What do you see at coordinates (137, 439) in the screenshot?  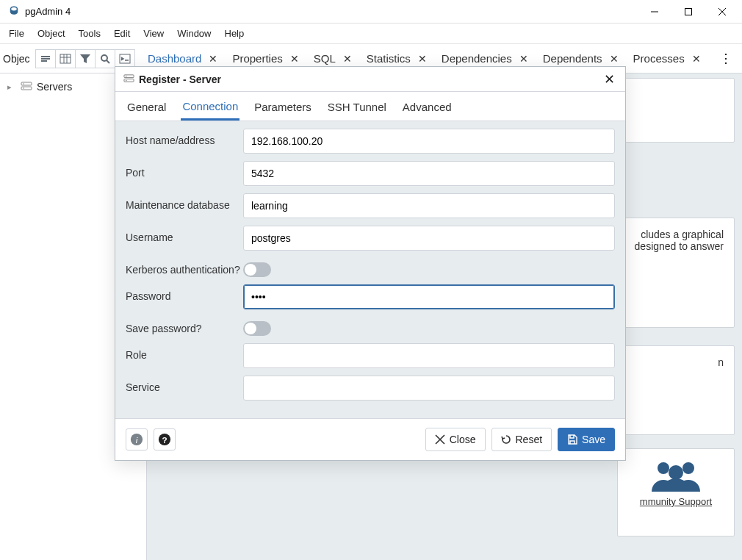 I see `info-icon-button: i` at bounding box center [137, 439].